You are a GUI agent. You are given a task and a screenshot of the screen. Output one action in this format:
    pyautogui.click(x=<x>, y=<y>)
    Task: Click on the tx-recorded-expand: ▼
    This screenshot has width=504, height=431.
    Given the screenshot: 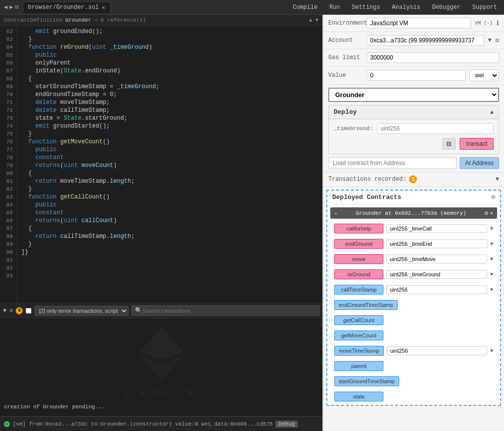 What is the action you would take?
    pyautogui.click(x=497, y=179)
    